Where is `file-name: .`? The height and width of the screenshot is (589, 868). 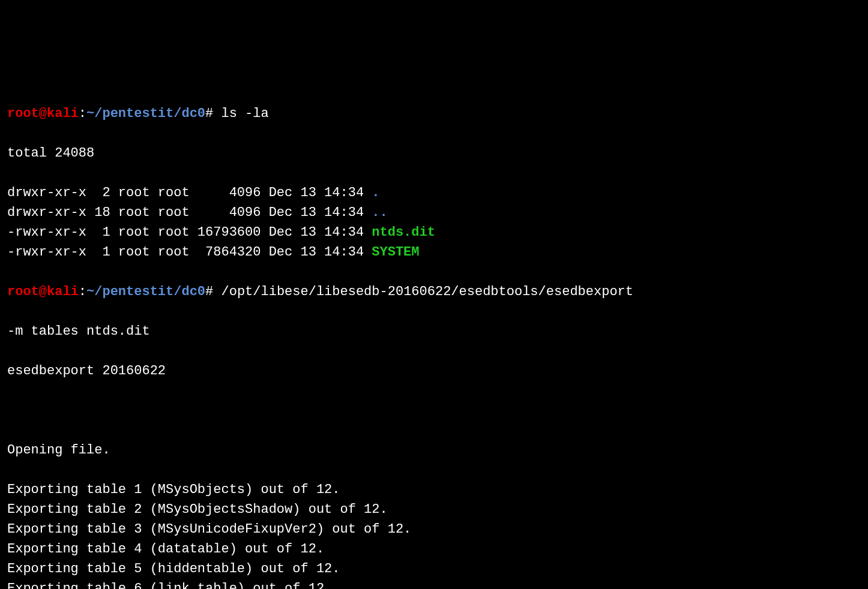 file-name: . is located at coordinates (376, 193).